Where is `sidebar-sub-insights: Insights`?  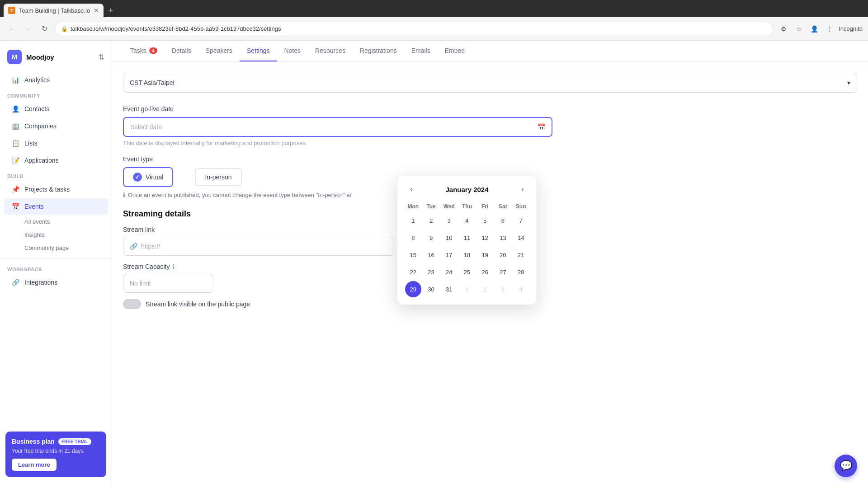
sidebar-sub-insights: Insights is located at coordinates (56, 235).